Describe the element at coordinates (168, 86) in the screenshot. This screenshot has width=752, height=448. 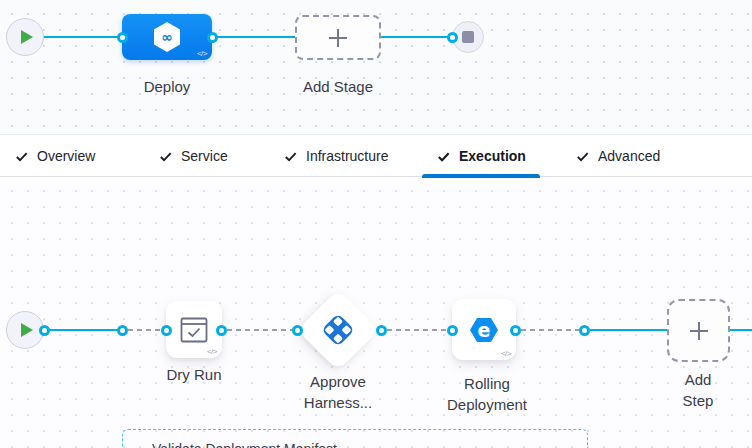
I see `stage-label: Deploy` at that location.